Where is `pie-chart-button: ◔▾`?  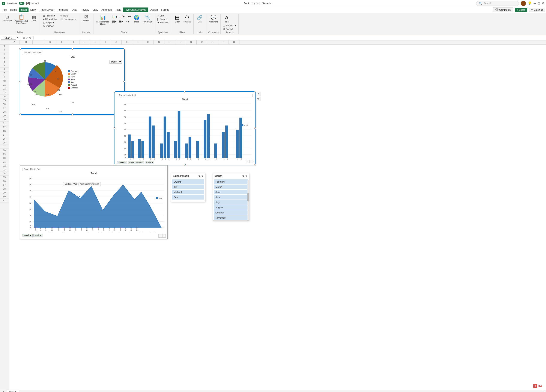
pie-chart-button: ◔▾ is located at coordinates (129, 17).